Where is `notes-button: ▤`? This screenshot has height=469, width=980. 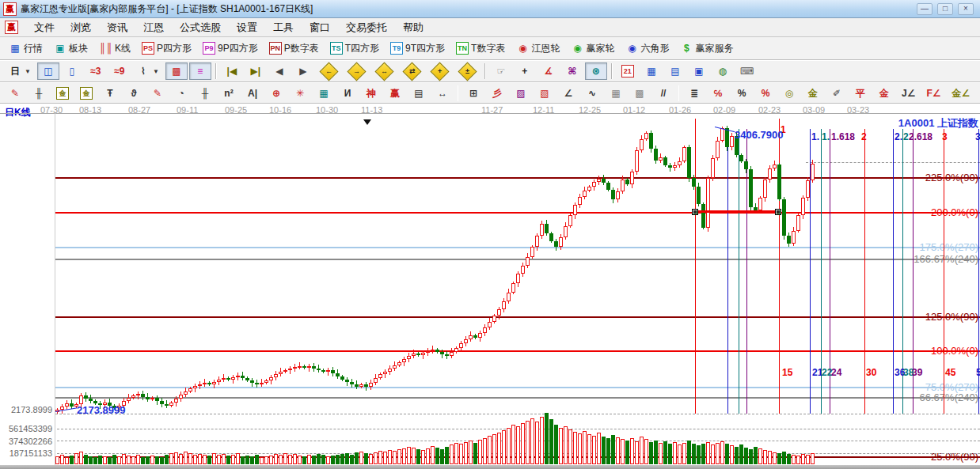 notes-button: ▤ is located at coordinates (675, 71).